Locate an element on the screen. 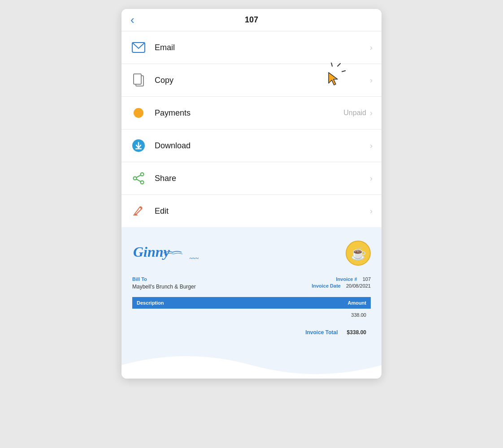  payments-chevron: › is located at coordinates (371, 113).